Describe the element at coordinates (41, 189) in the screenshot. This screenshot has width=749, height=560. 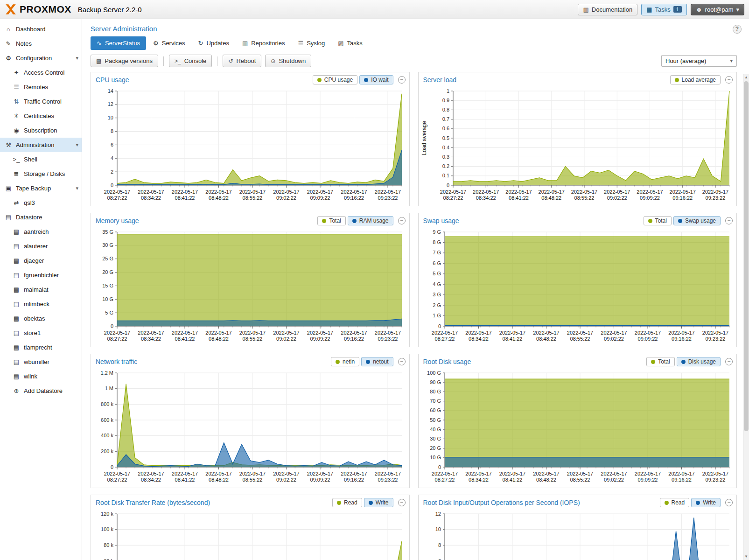
I see `sidebar-item-tape-backup: ▣Tape Backup▾` at that location.